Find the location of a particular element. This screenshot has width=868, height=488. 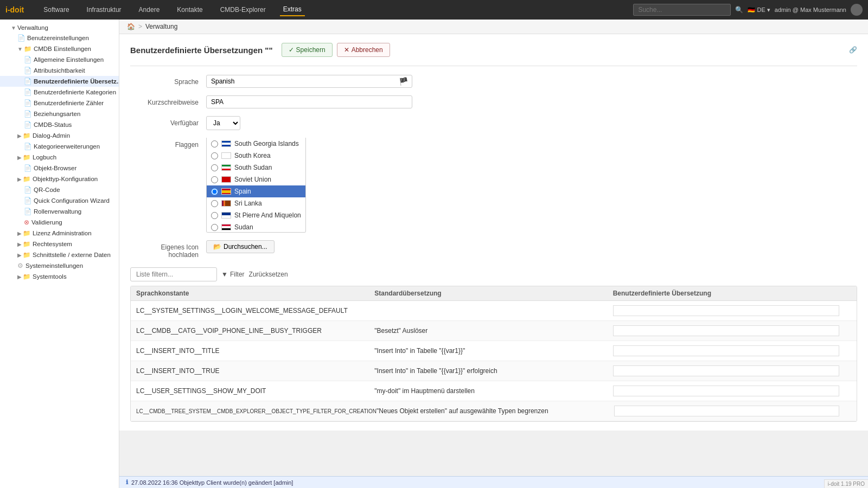

sidebar-item-cmdb-status: 📄 CMDB-Status is located at coordinates (60, 125).